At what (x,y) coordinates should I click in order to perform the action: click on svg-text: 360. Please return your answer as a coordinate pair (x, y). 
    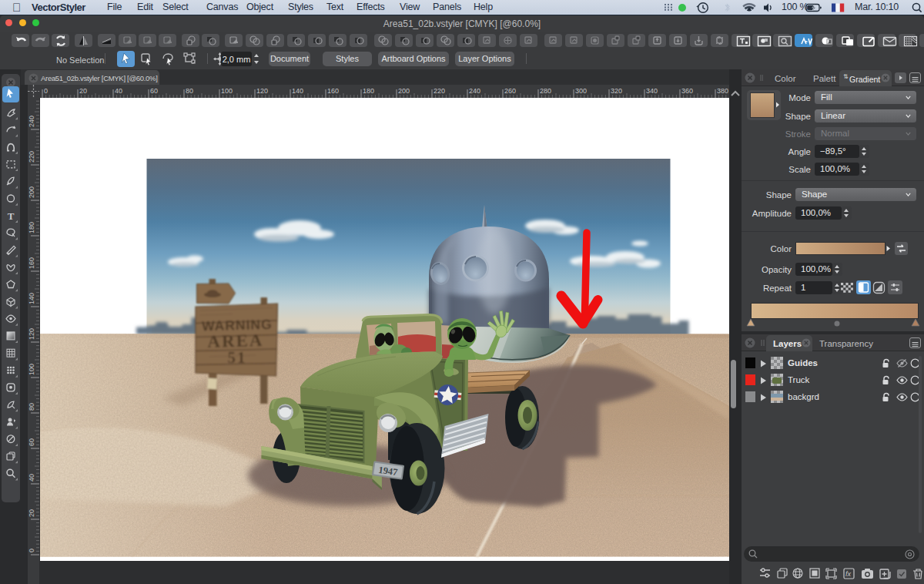
    Looking at the image, I should click on (687, 91).